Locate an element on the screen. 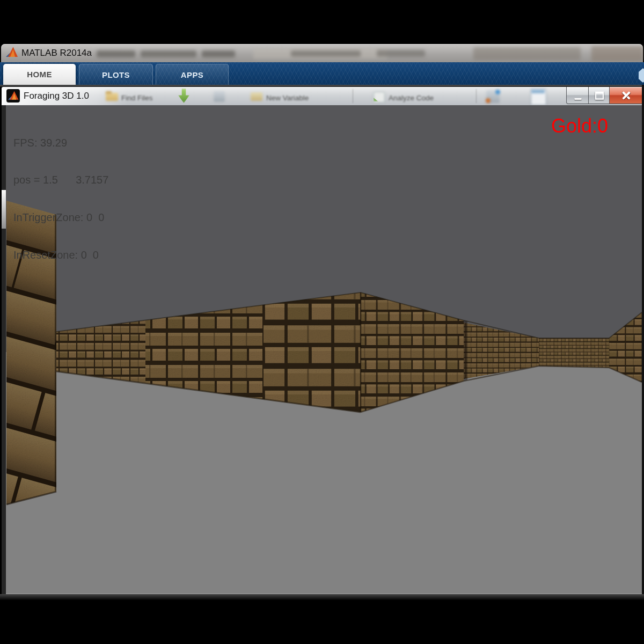 Image resolution: width=644 pixels, height=644 pixels. table-icon-header is located at coordinates (538, 91).